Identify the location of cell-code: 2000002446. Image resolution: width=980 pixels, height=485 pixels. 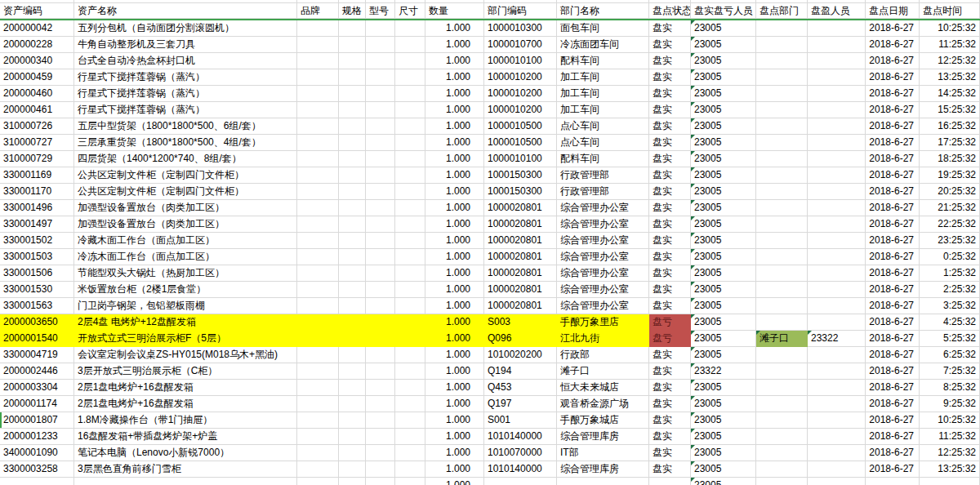
(38, 372).